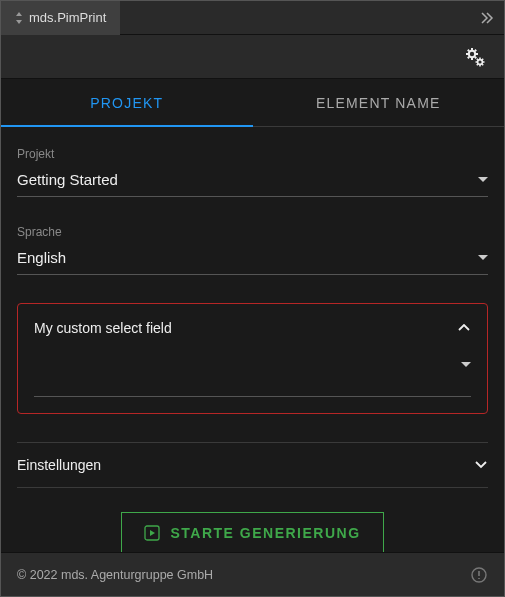 Image resolution: width=505 pixels, height=597 pixels. What do you see at coordinates (378, 103) in the screenshot?
I see `tab-element-label: ELEMENT NAME` at bounding box center [378, 103].